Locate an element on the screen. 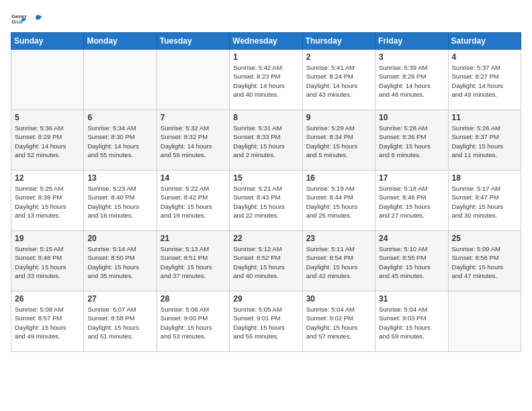 This screenshot has height=411, width=532. cell-info: Sunrise: 5:42 AM Sunset: 8:23 PM Dayligh… is located at coordinates (266, 81).